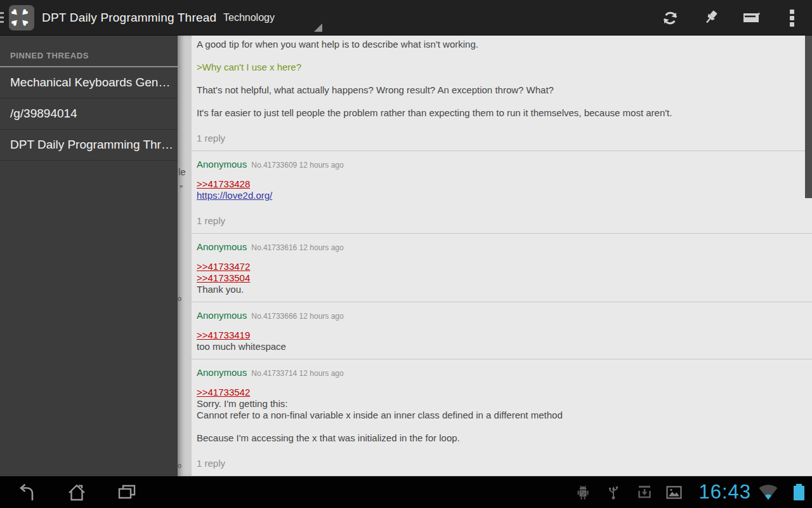  What do you see at coordinates (22, 18) in the screenshot?
I see `clover-logo-icon: ♥ ♥ ♥ ♥` at bounding box center [22, 18].